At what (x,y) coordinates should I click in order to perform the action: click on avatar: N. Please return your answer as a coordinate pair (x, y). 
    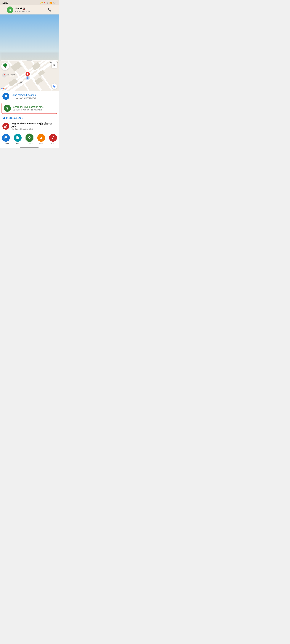
    Looking at the image, I should click on (10, 10).